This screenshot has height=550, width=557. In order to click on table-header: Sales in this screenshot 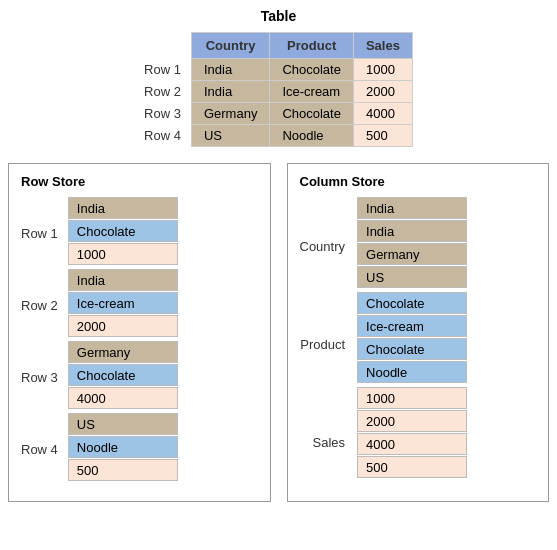, I will do `click(382, 46)`.